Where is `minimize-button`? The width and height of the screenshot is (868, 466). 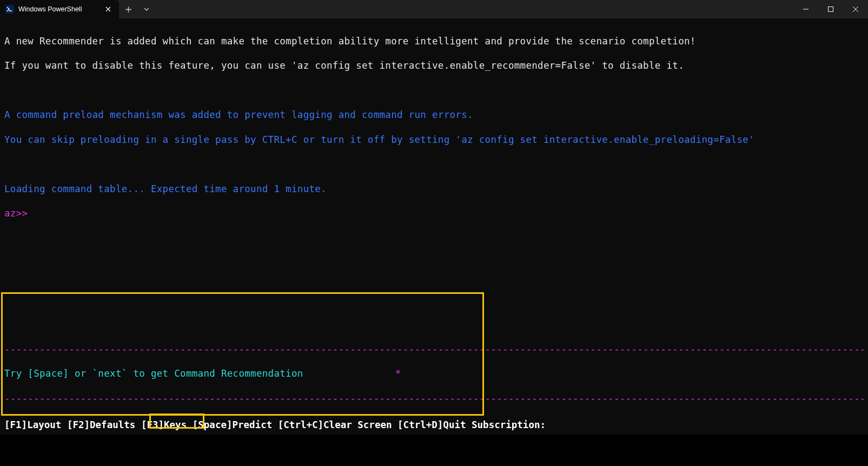 minimize-button is located at coordinates (806, 9).